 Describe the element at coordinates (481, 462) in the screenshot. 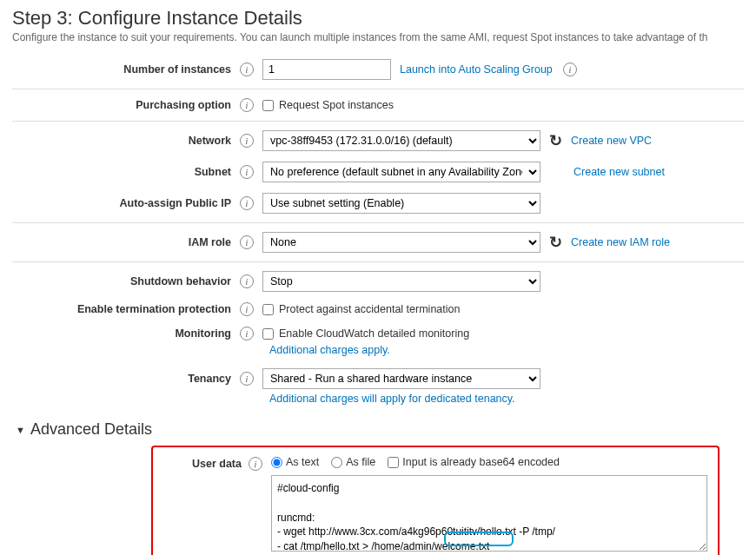

I see `userdata-b64-label: Input is already base64 encoded` at that location.